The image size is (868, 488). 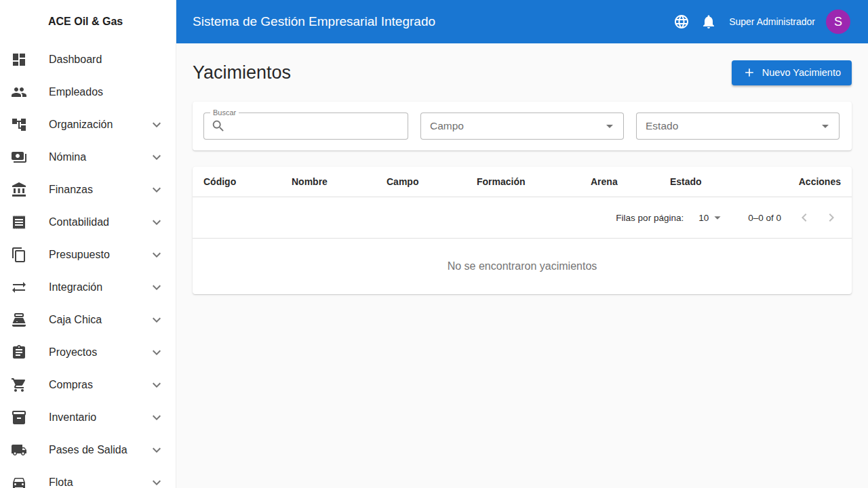 I want to click on sidebar-item-label: Compras, so click(x=99, y=385).